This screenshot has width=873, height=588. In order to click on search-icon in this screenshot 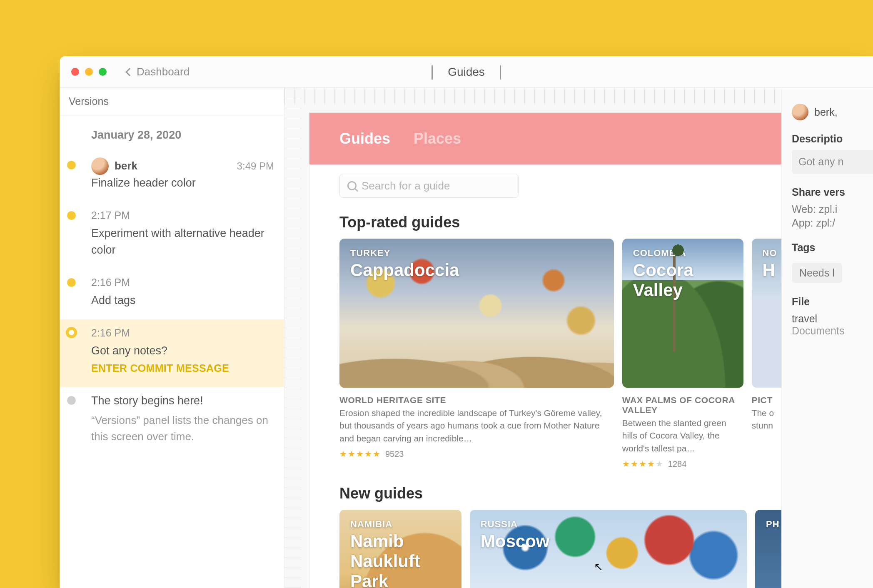, I will do `click(352, 186)`.